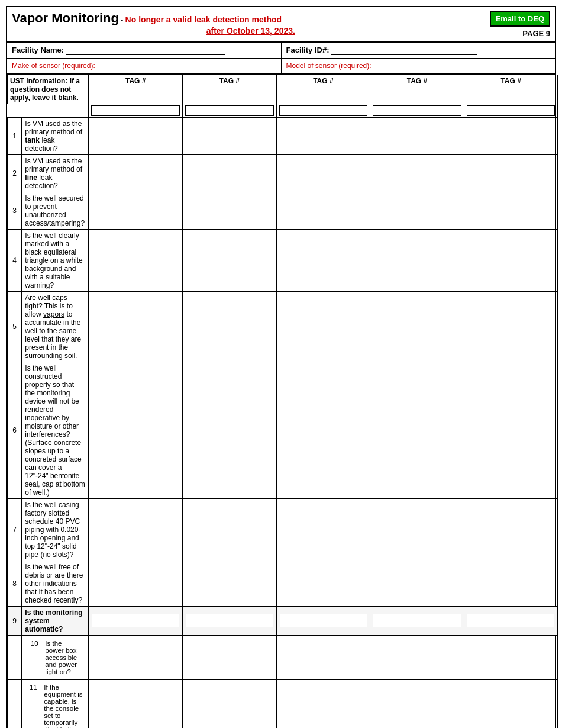  What do you see at coordinates (230, 719) in the screenshot?
I see `q11-tag2-input` at bounding box center [230, 719].